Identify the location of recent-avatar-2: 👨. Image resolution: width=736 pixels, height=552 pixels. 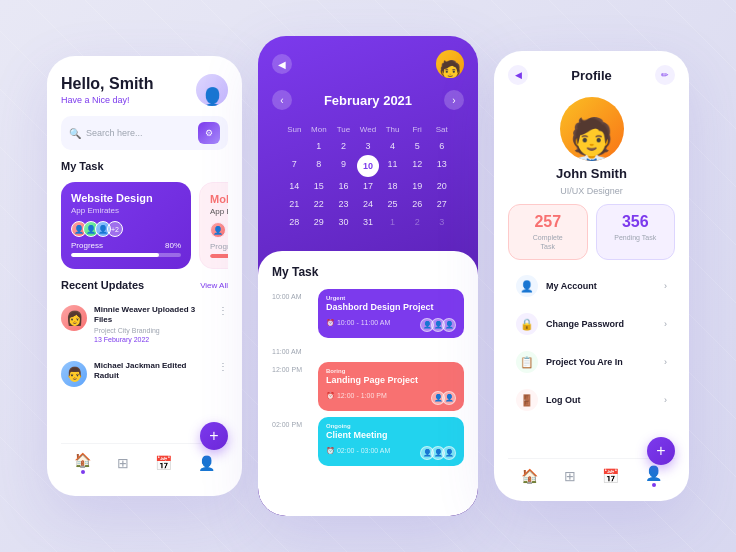
(74, 374).